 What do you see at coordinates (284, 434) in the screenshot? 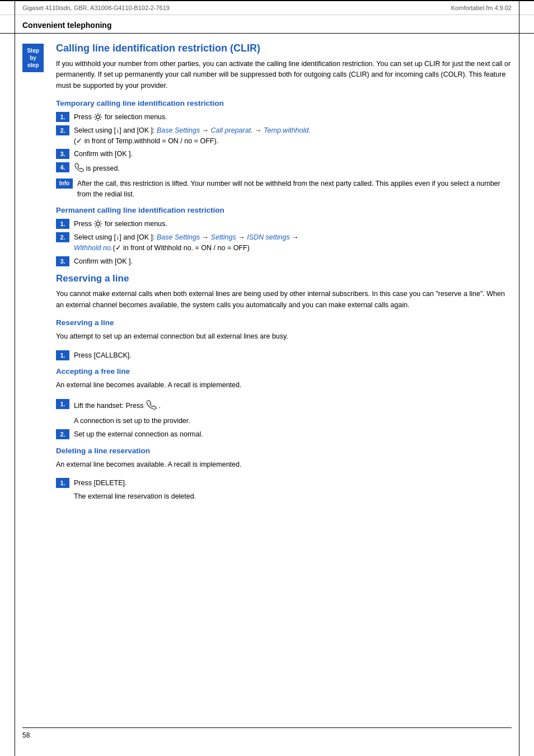
I see `accepting-step-2: 2. Set up the external connection as nor…` at bounding box center [284, 434].